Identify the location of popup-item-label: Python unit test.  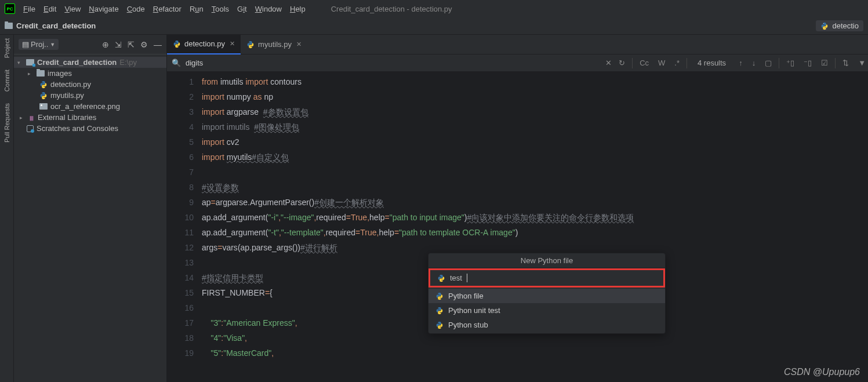
(474, 311).